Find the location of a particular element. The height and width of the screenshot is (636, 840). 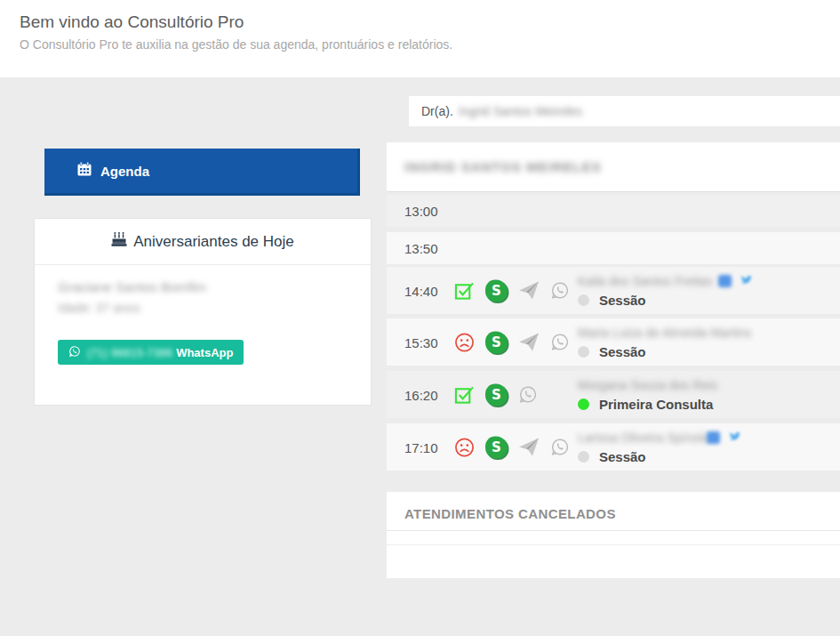

cancelled-appointments-panel: ATENDIMENTOS CANCELADOS is located at coordinates (613, 535).